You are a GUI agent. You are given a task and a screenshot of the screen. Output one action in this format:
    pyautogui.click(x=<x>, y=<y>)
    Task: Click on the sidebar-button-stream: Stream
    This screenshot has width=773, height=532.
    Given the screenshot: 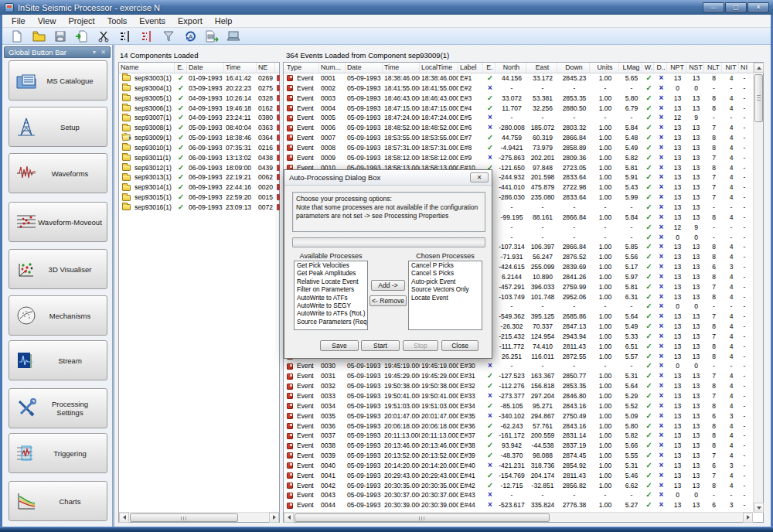 What is the action you would take?
    pyautogui.click(x=58, y=360)
    